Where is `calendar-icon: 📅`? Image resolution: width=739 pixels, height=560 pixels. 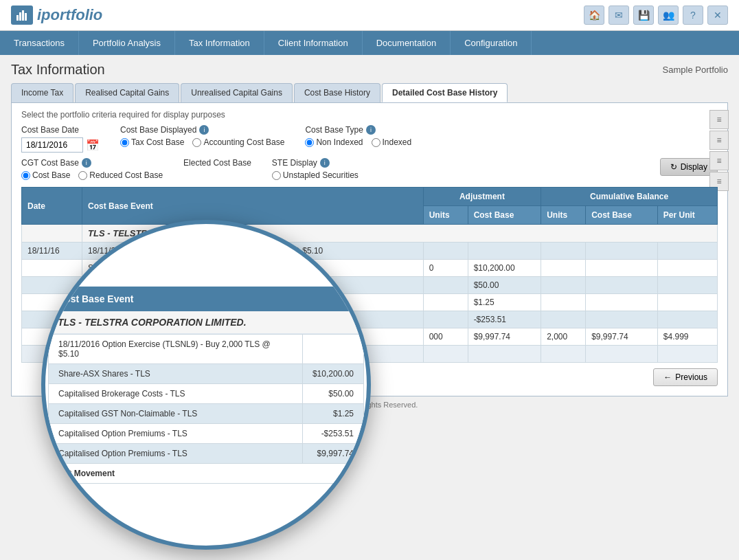
calendar-icon: 📅 is located at coordinates (93, 146).